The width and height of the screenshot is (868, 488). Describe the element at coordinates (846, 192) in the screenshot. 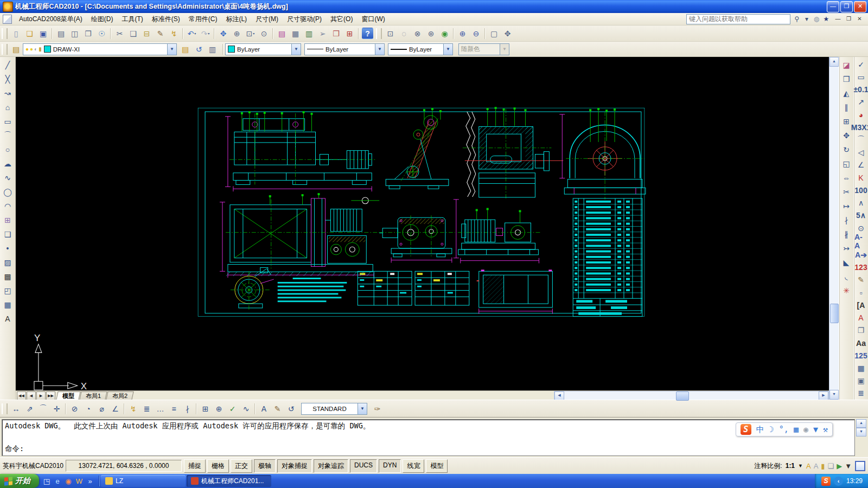

I see `trim-button: ✂` at that location.